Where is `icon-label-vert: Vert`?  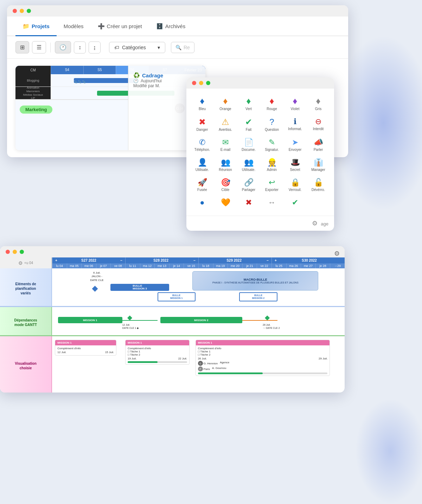 icon-label-vert: Vert is located at coordinates (249, 109).